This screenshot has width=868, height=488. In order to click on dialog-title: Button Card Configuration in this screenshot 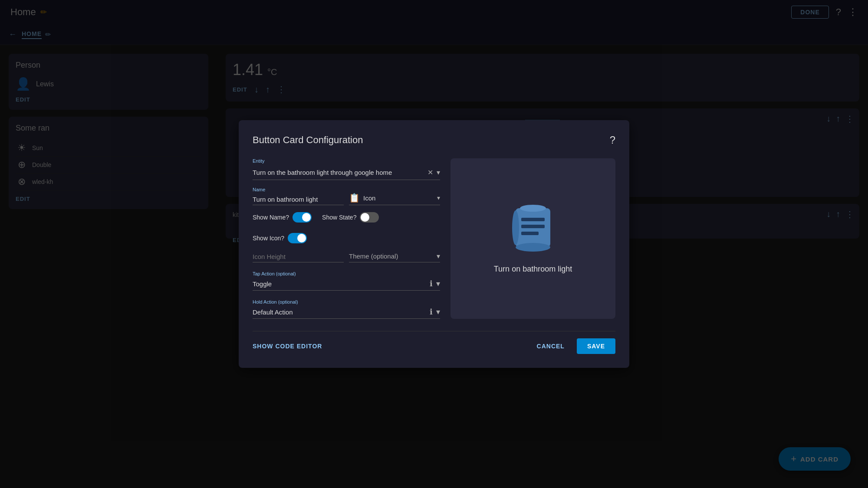, I will do `click(308, 140)`.